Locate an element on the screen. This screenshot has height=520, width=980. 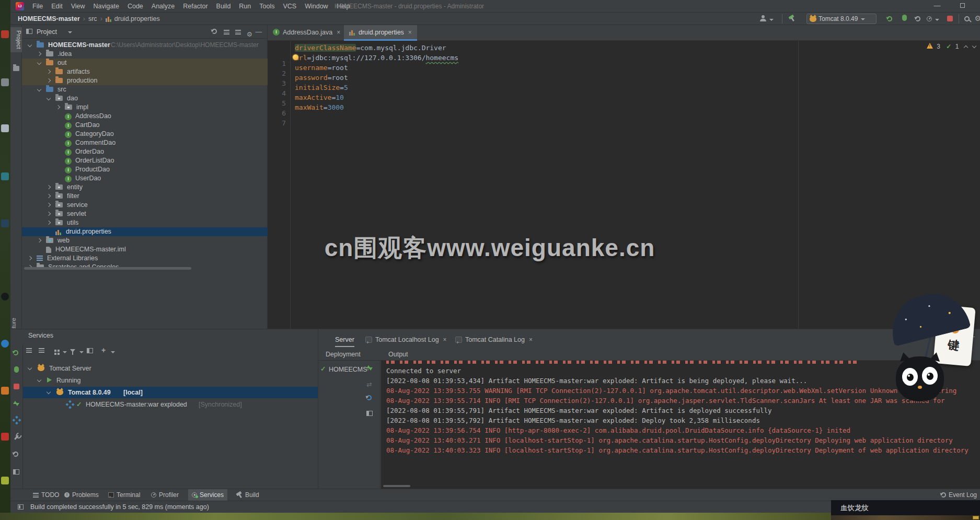
project-view-selector: Project is located at coordinates (47, 32).